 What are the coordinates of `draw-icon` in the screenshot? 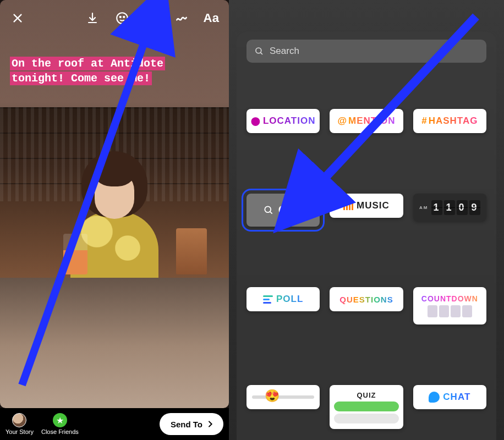 It's located at (182, 18).